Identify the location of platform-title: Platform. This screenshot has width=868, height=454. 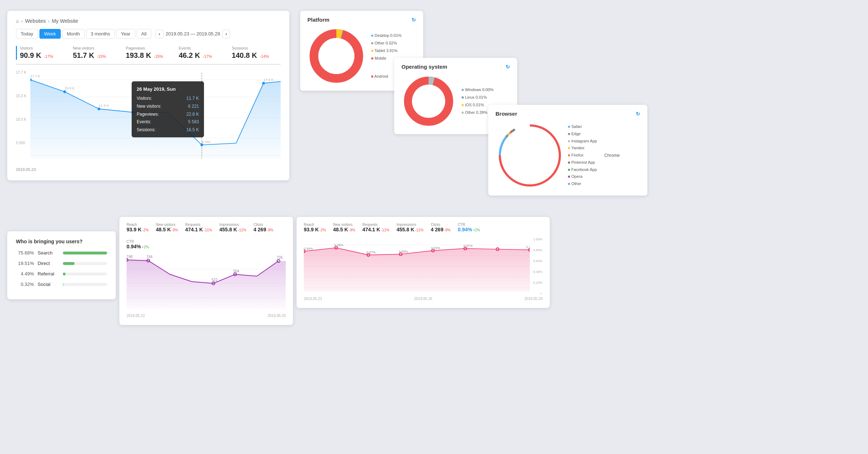
(318, 20).